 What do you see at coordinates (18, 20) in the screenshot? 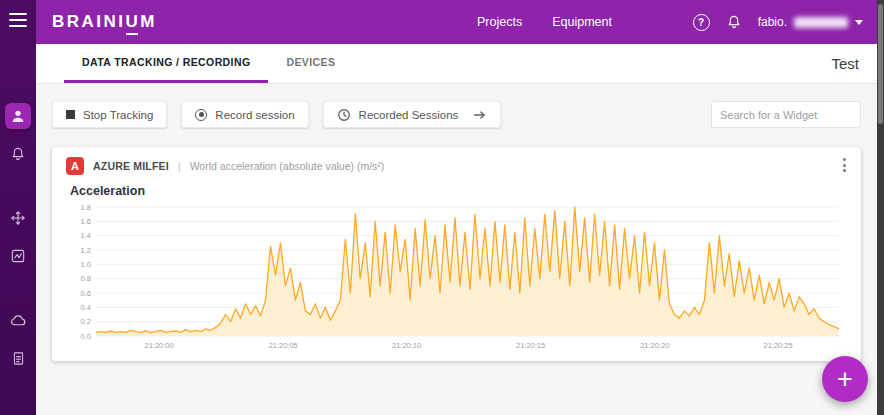
I see `hamburger-menu-icon` at bounding box center [18, 20].